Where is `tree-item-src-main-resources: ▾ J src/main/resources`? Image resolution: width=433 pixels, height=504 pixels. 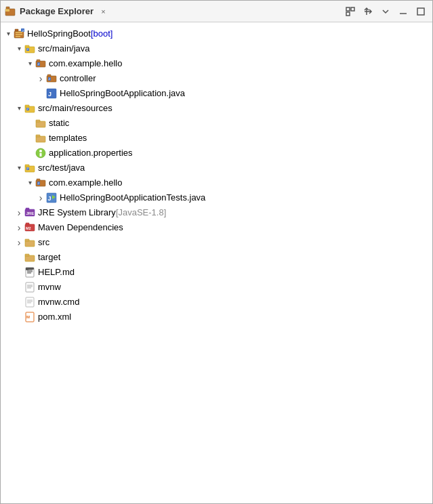 tree-item-src-main-resources: ▾ J src/main/resources is located at coordinates (217, 108).